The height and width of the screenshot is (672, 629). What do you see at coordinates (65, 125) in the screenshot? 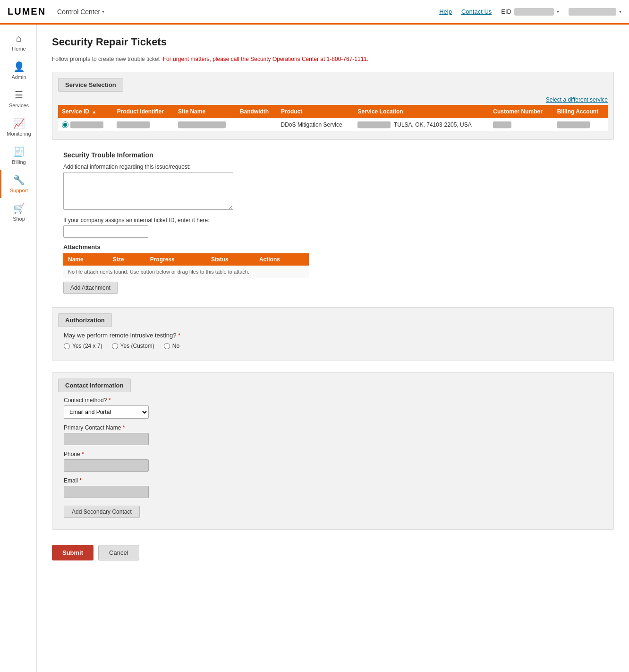
I see `service-select-radio` at bounding box center [65, 125].